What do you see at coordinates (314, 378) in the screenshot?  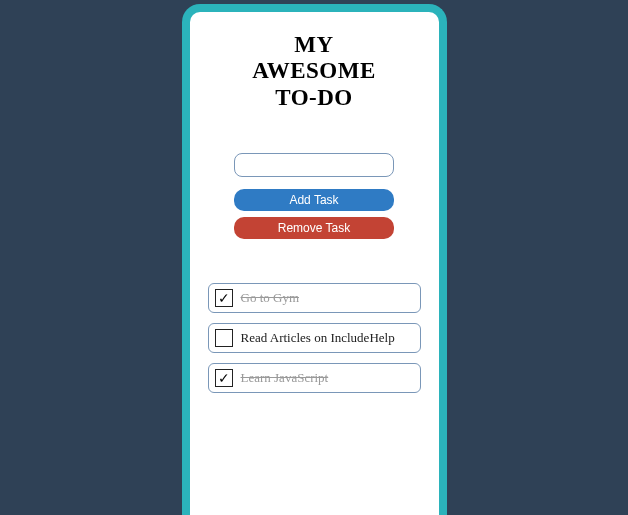 I see `task-row: ✓ Learn JavaScript` at bounding box center [314, 378].